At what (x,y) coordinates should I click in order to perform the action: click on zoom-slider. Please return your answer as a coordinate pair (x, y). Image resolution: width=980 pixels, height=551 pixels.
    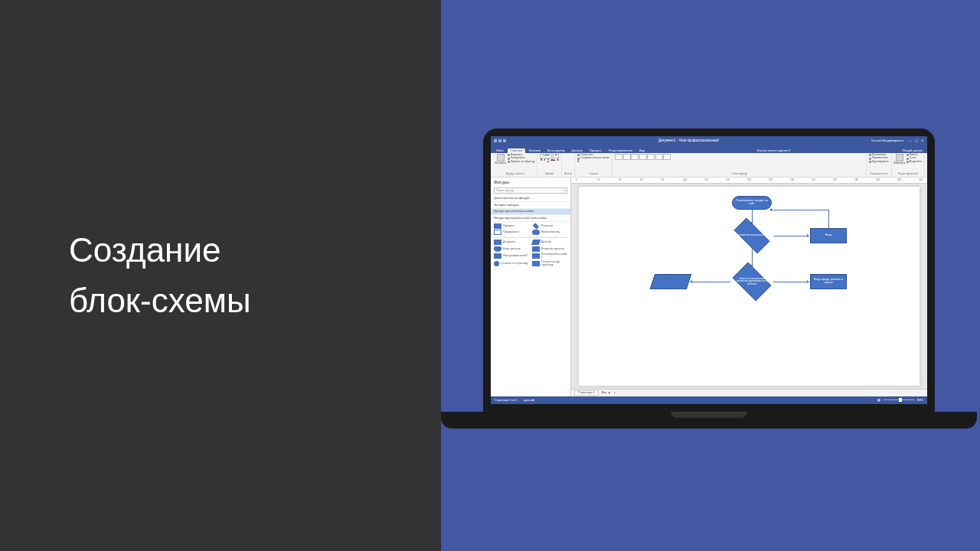
    Looking at the image, I should click on (899, 399).